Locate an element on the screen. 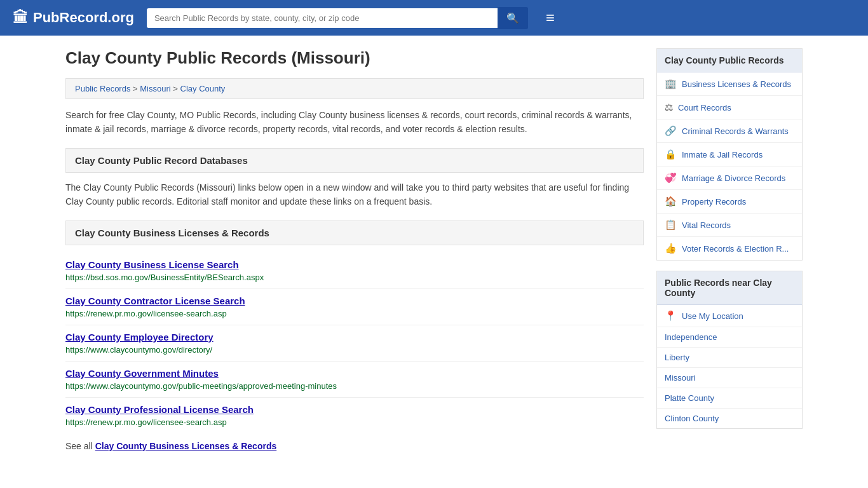 The width and height of the screenshot is (868, 488). sidebar-record-link: 📋Vital Records is located at coordinates (729, 225).